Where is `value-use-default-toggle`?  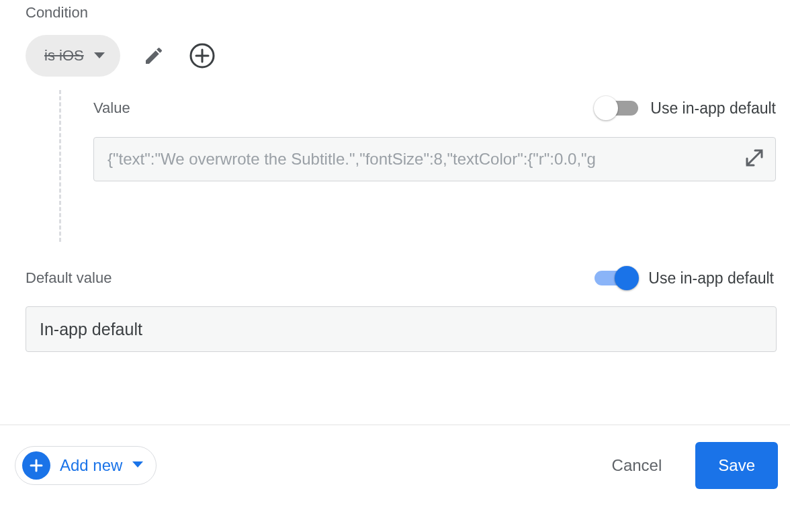
value-use-default-toggle is located at coordinates (617, 108).